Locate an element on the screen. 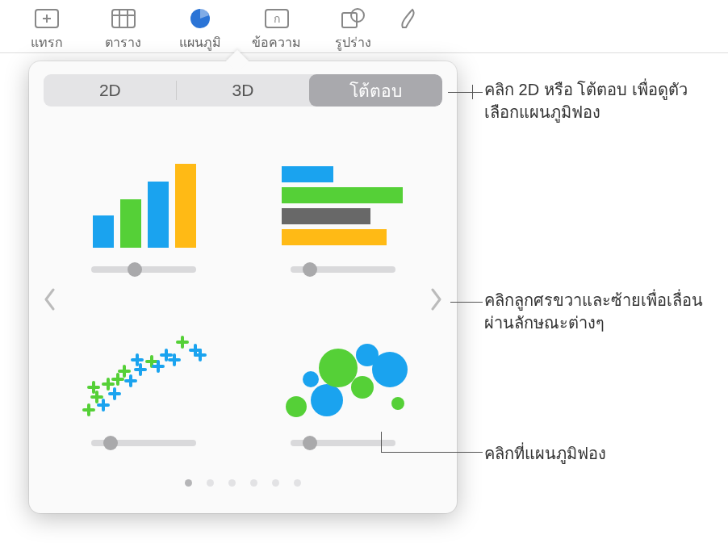 The height and width of the screenshot is (560, 728). toolbar-shape: รูปร่าง is located at coordinates (354, 29).